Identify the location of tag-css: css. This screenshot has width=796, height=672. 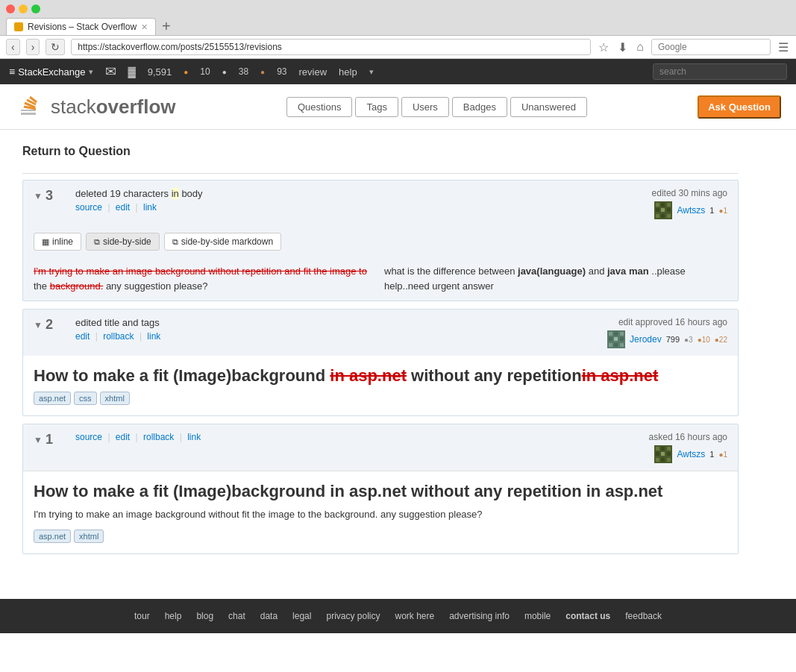
(85, 398).